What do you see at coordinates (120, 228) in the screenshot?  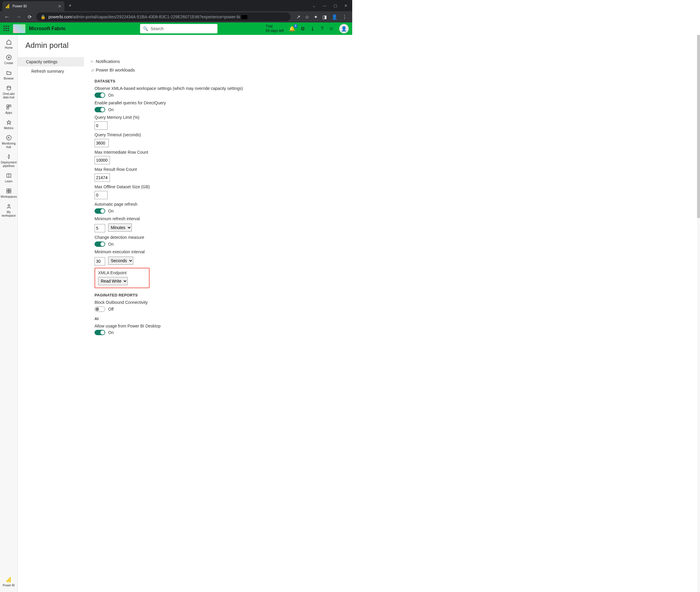 I see `min-refresh-unit-select: Minutes` at bounding box center [120, 228].